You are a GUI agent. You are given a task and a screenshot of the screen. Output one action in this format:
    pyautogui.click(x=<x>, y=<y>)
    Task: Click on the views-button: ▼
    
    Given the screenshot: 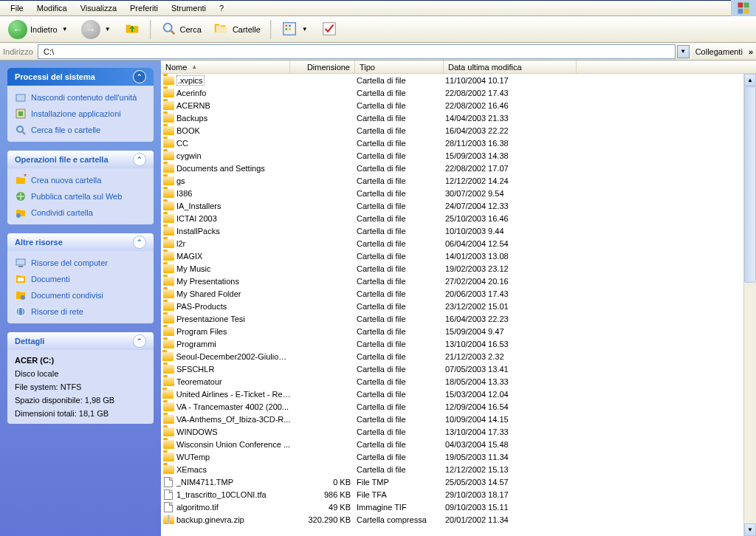 What is the action you would take?
    pyautogui.click(x=295, y=30)
    